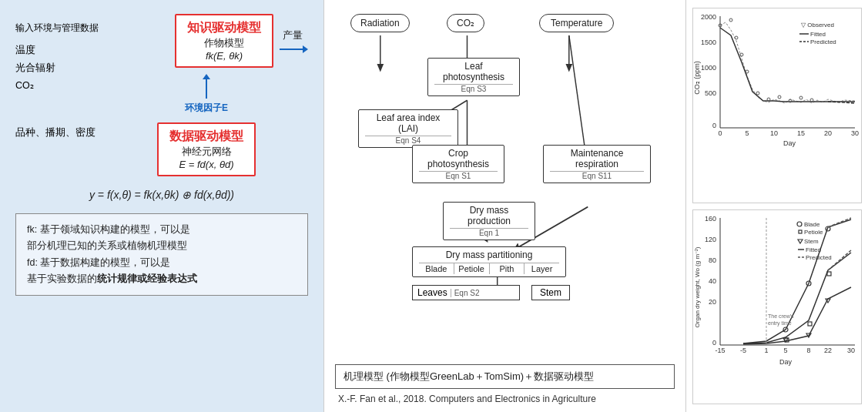 This screenshot has height=412, width=868. I want to click on flow-dry-mass: Dry mass production Eqn 1, so click(489, 221).